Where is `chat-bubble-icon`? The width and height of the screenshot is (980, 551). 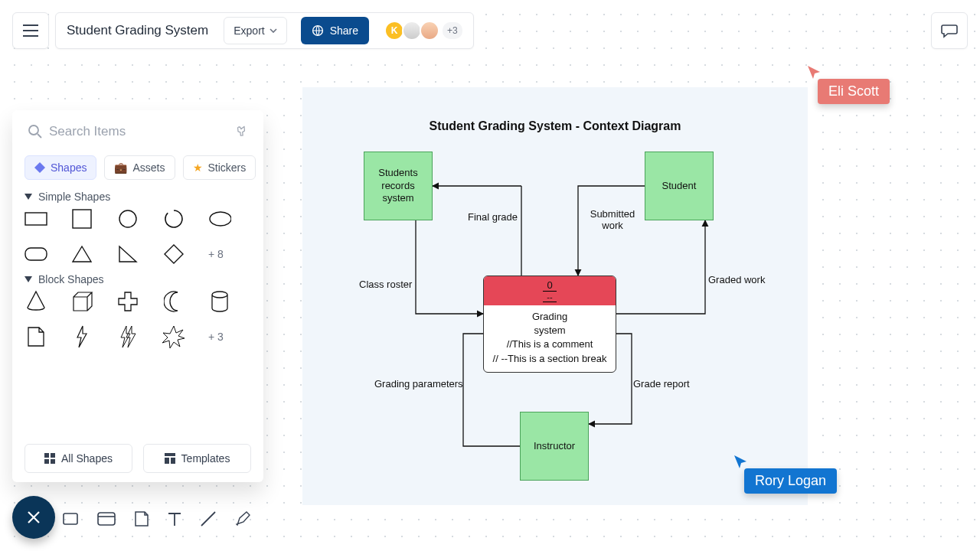
chat-bubble-icon is located at coordinates (949, 31).